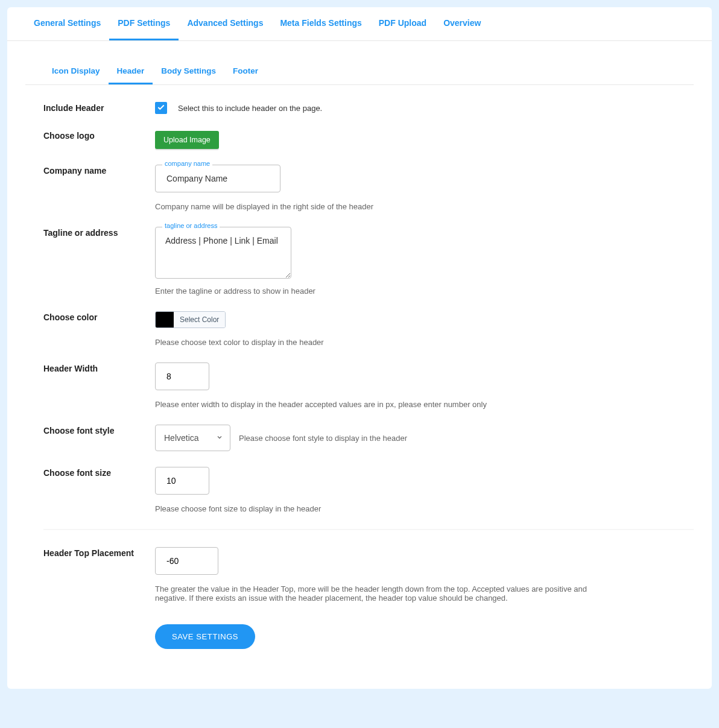 The height and width of the screenshot is (728, 719). What do you see at coordinates (99, 430) in the screenshot?
I see `label-font-style: Choose font style` at bounding box center [99, 430].